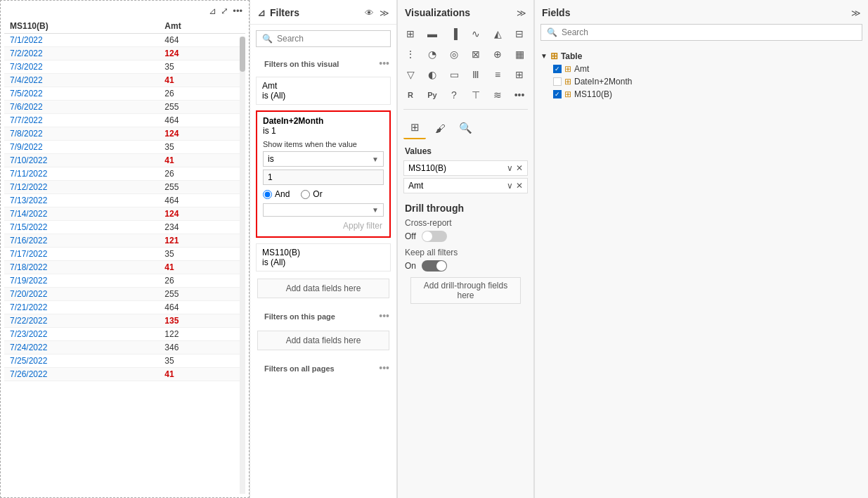 This screenshot has height=498, width=868. Describe the element at coordinates (384, 316) in the screenshot. I see `filters-page-dots: •••` at that location.